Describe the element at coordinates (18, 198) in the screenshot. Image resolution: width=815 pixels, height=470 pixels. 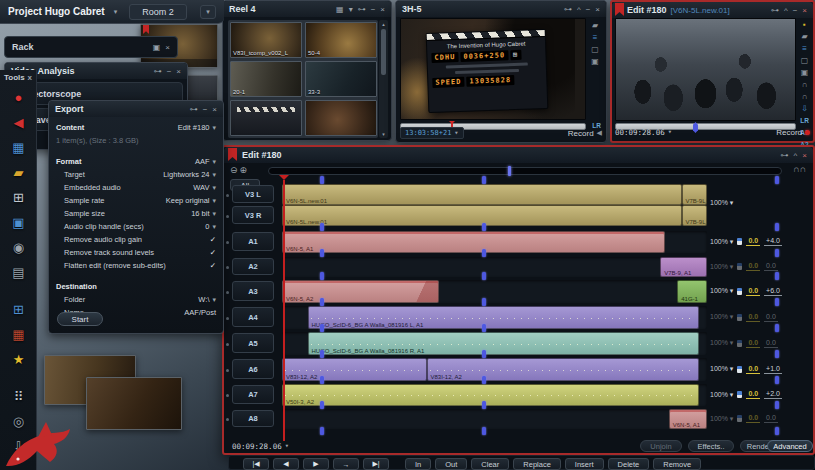
I see `keypad-icon: ⊞` at that location.